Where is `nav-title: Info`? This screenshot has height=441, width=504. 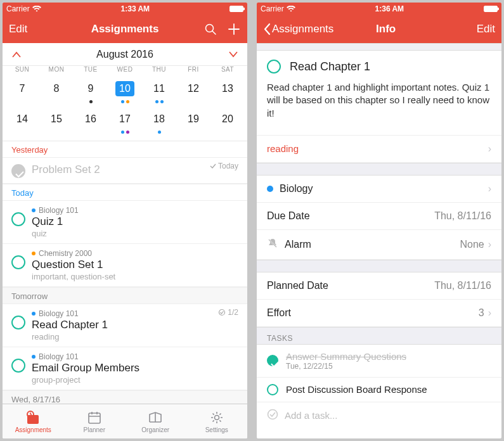 nav-title: Info is located at coordinates (385, 29).